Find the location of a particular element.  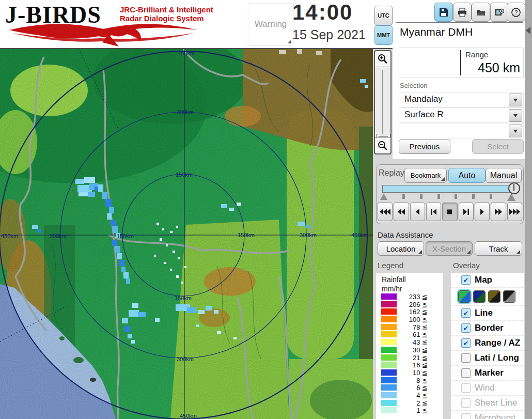

overlay-item-lati-long: Lati / Long is located at coordinates (488, 358).